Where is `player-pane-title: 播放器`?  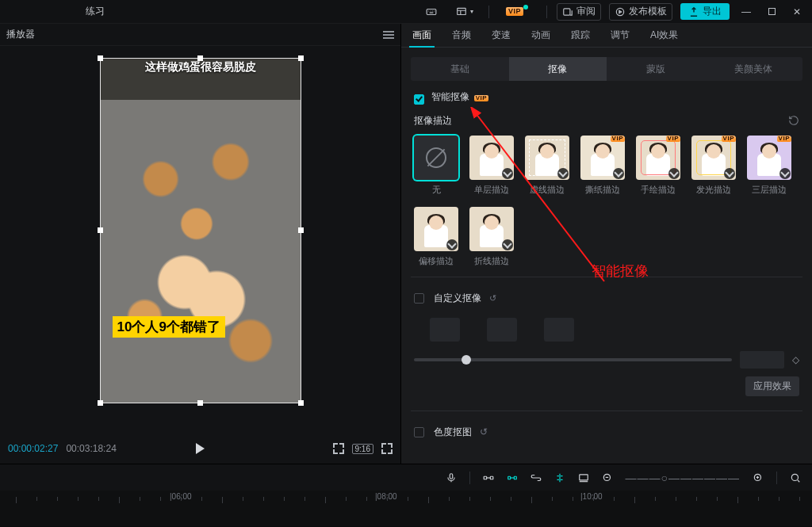
player-pane-title: 播放器 is located at coordinates (21, 35).